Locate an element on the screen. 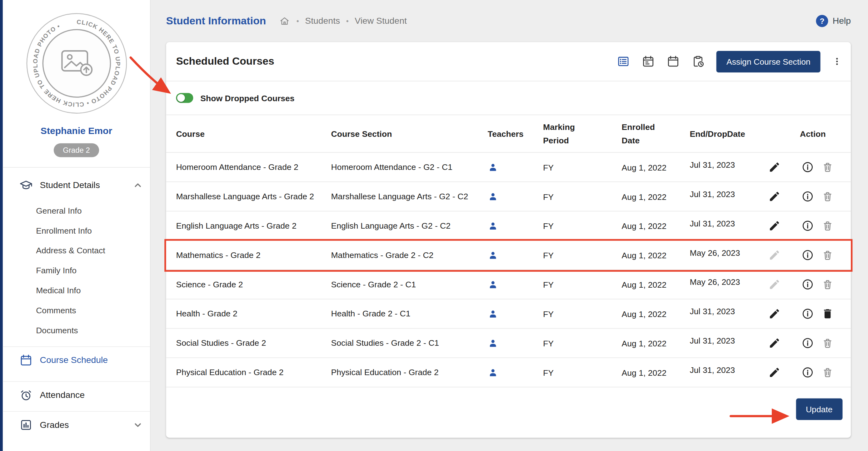  table-row: Marshallese Language Arts - Grade 2 Mars… is located at coordinates (509, 197).